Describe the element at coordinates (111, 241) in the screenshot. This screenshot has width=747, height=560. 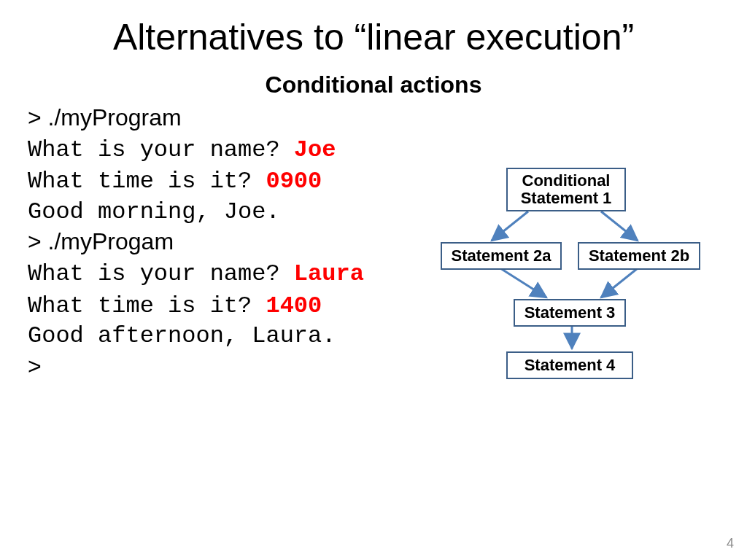
I see `command-text: ./myProgam` at that location.